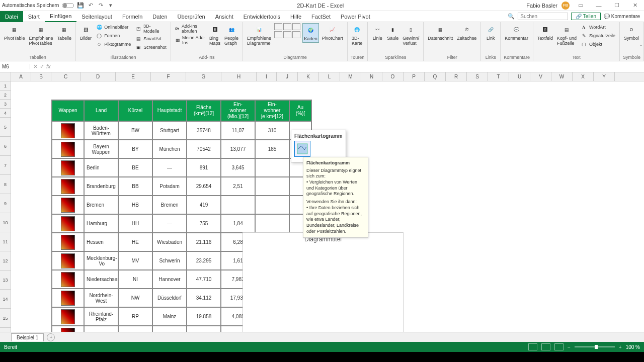 This screenshot has width=644, height=362. I want to click on peoplegraph-button: 👥People Graph, so click(231, 35).